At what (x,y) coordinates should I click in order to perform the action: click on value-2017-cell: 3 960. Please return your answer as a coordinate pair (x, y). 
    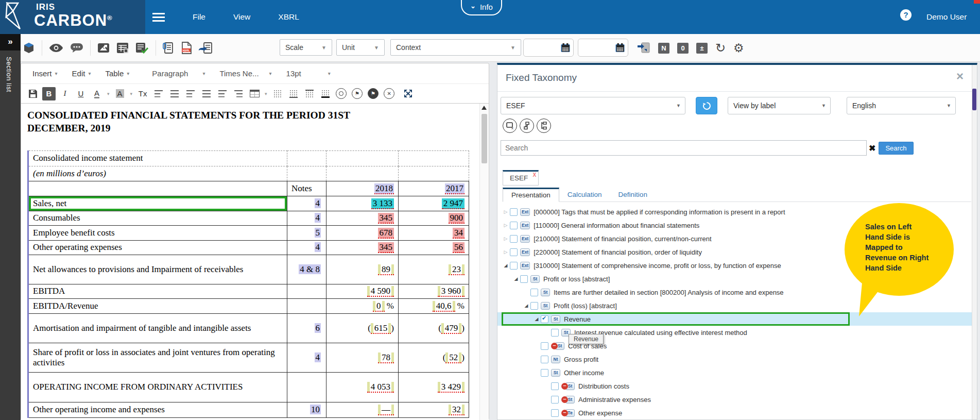
    Looking at the image, I should click on (434, 291).